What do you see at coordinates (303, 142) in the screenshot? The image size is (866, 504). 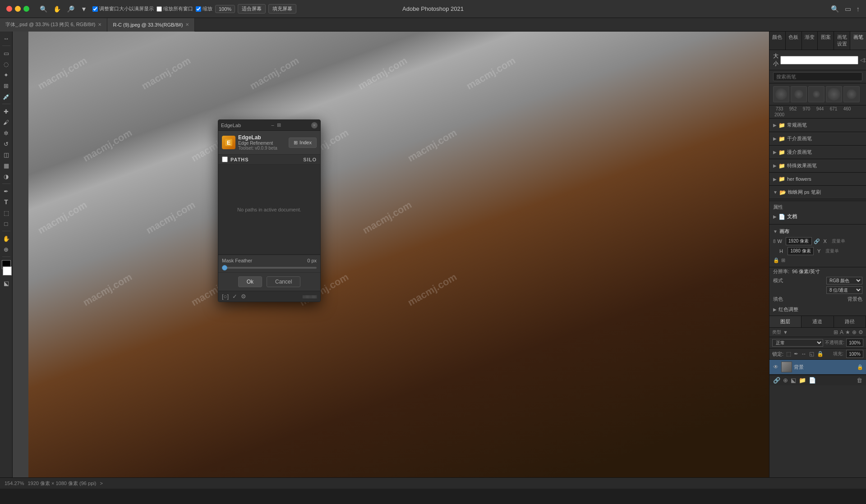 I see `index-button: ⊞ Index` at bounding box center [303, 142].